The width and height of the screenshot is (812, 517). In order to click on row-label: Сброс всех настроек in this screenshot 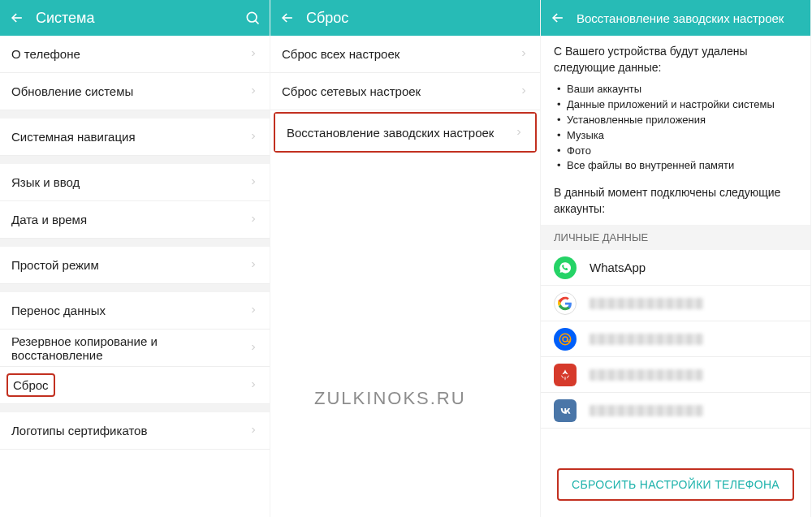, I will do `click(341, 54)`.